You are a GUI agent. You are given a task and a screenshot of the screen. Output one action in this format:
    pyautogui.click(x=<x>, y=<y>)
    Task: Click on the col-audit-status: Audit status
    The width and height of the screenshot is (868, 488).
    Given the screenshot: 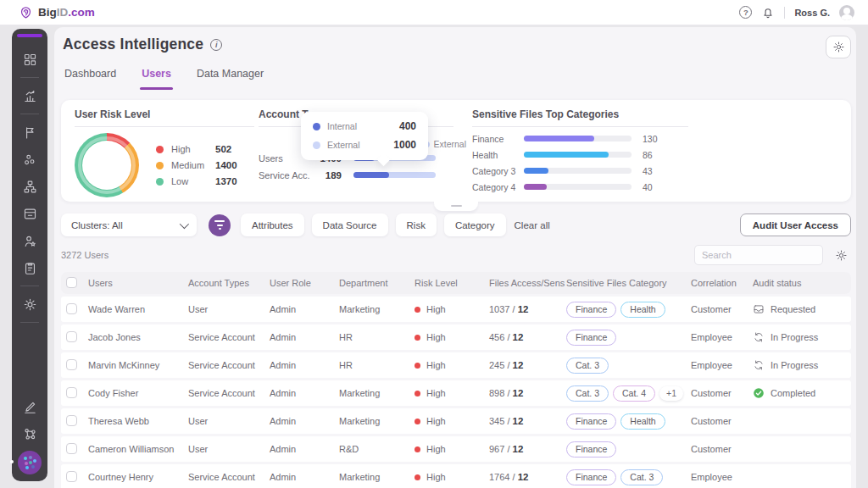 What is the action you would take?
    pyautogui.click(x=802, y=283)
    